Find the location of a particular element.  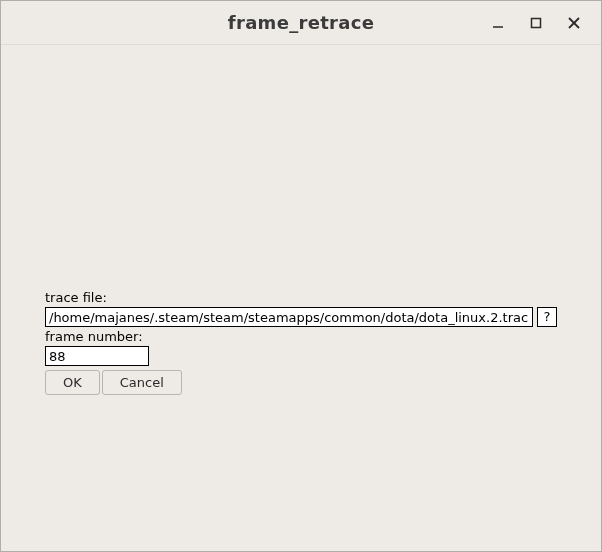

minimize-icon is located at coordinates (498, 23).